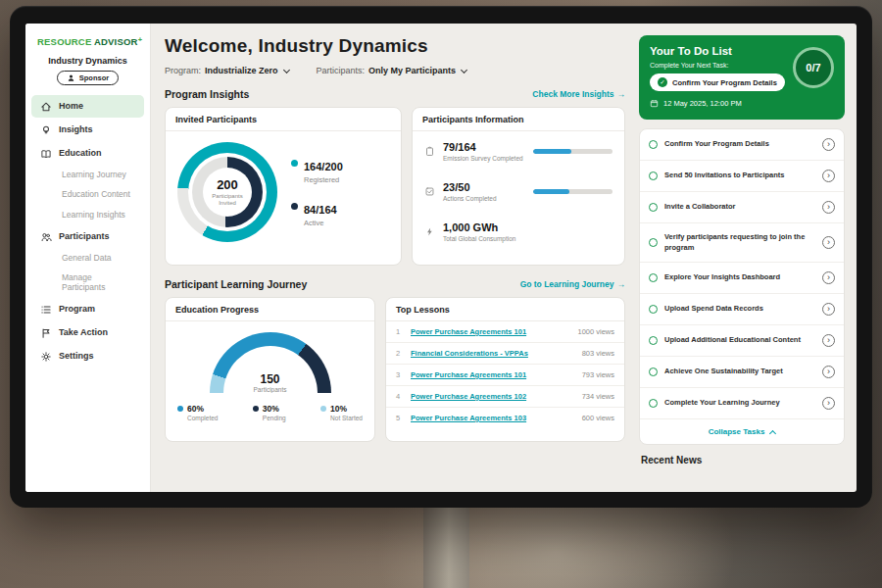 Image resolution: width=882 pixels, height=588 pixels. Describe the element at coordinates (813, 68) in the screenshot. I see `todo-progress-badge: 0/7` at that location.